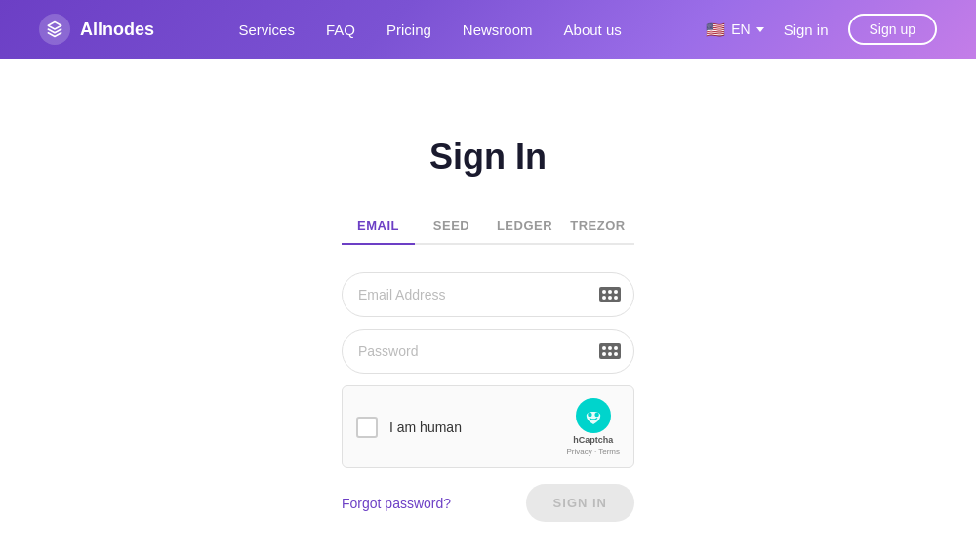  I want to click on signin-button: SIGN IN, so click(580, 503).